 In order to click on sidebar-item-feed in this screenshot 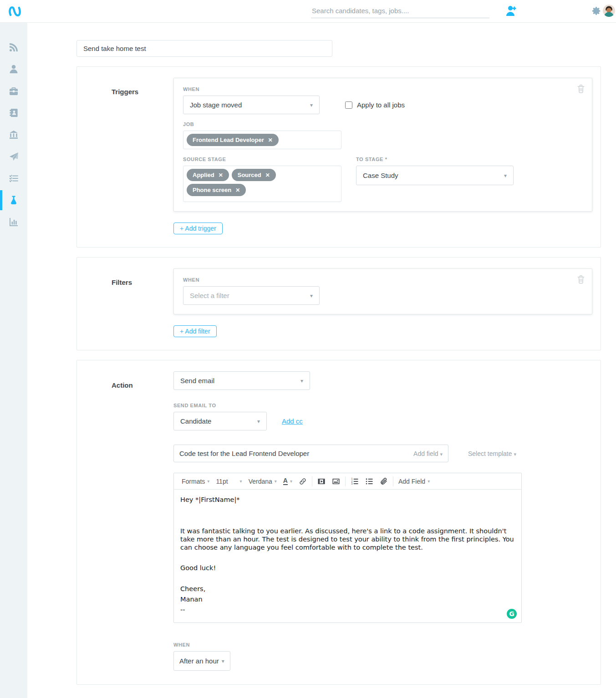, I will do `click(14, 47)`.